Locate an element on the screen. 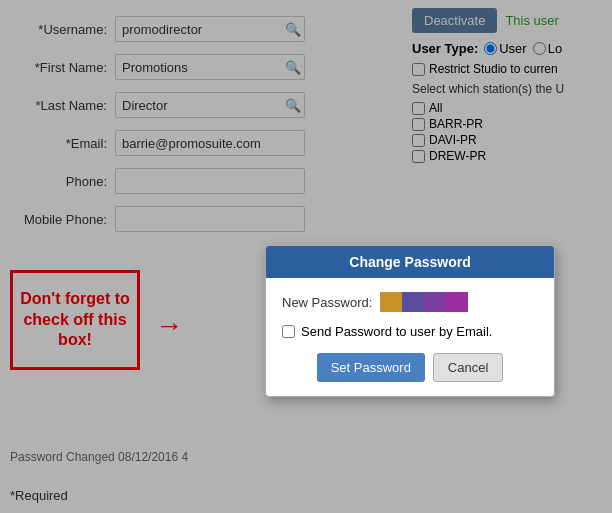 The image size is (612, 513). send-email-checkbox is located at coordinates (288, 332).